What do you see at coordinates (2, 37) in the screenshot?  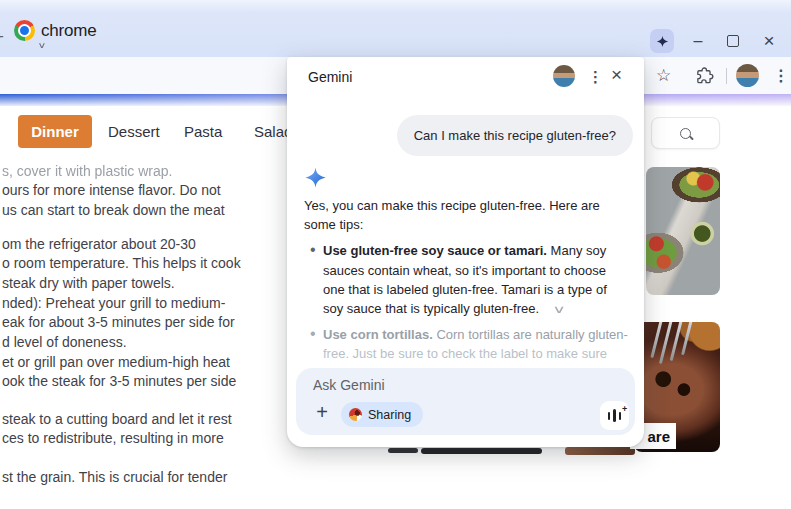 I see `new-tab-icon: +` at bounding box center [2, 37].